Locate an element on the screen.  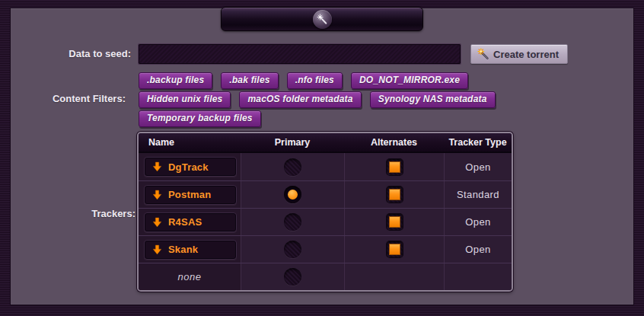
tracker-row-none: none is located at coordinates (325, 276).